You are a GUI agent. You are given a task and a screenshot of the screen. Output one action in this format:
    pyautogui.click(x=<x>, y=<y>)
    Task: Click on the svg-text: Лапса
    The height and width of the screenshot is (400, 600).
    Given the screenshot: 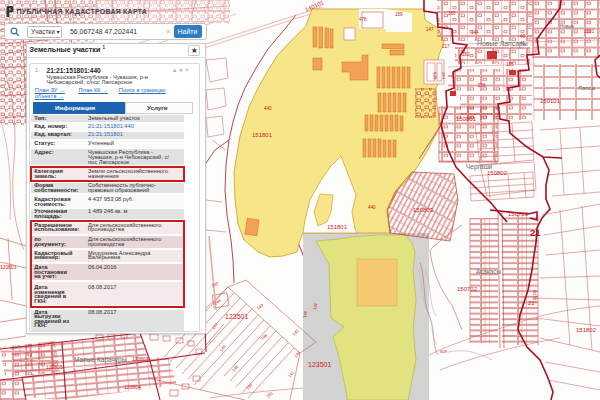 What is the action you would take?
    pyautogui.click(x=587, y=88)
    